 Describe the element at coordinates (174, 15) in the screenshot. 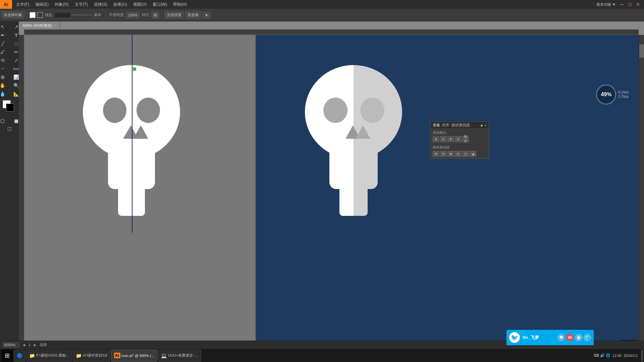

I see `doc-settings-button: 文档设置` at that location.